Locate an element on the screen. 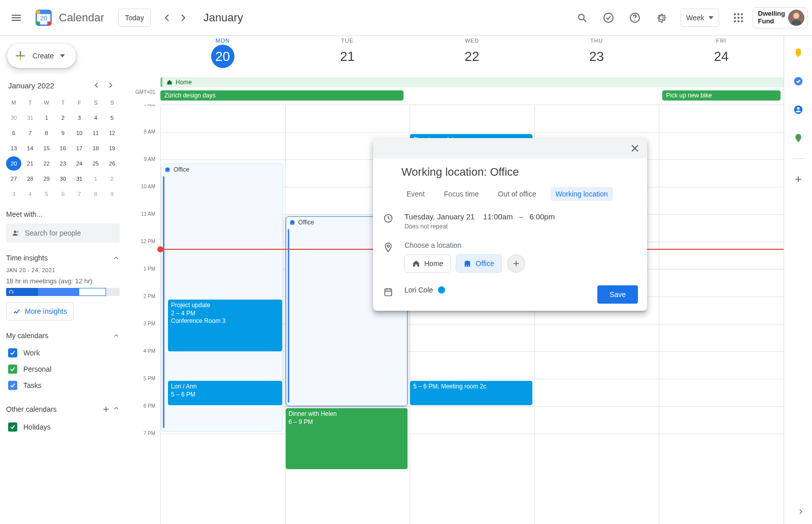 The width and height of the screenshot is (812, 524). mini-day: 10 is located at coordinates (79, 133).